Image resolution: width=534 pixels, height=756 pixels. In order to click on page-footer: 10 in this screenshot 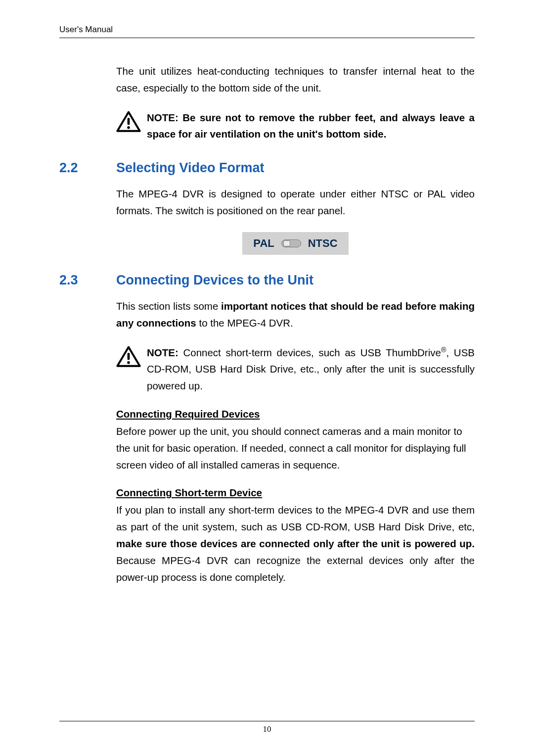, I will do `click(267, 727)`.